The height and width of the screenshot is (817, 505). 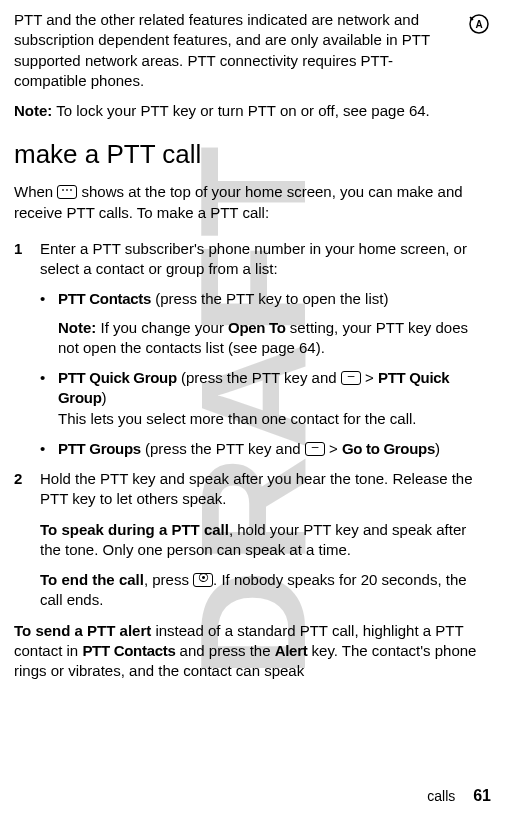 I want to click on step-number: 1, so click(x=27, y=260).